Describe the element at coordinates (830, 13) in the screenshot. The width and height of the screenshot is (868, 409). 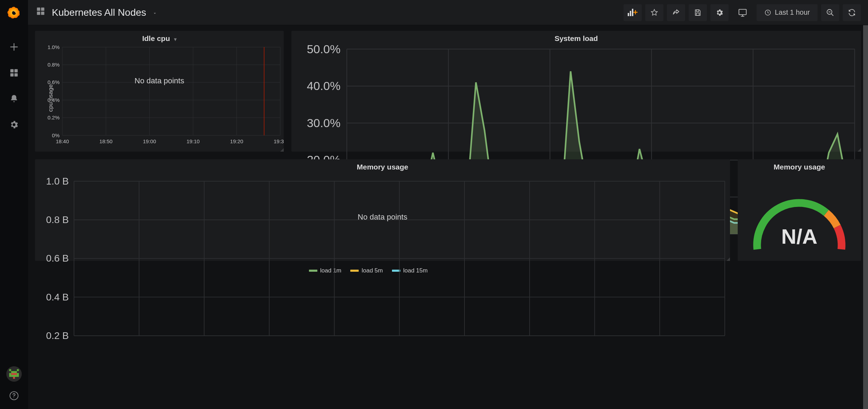
I see `zoom-out-button` at that location.